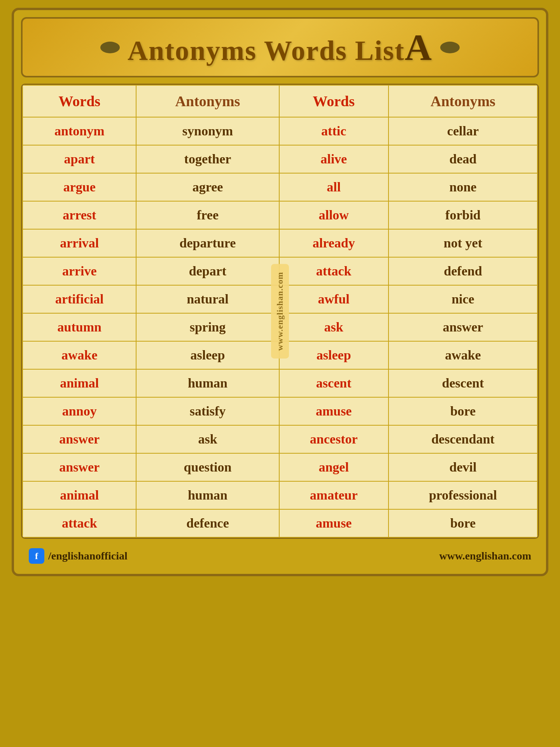 The height and width of the screenshot is (747, 560). I want to click on word-cell-left: apart, so click(79, 159).